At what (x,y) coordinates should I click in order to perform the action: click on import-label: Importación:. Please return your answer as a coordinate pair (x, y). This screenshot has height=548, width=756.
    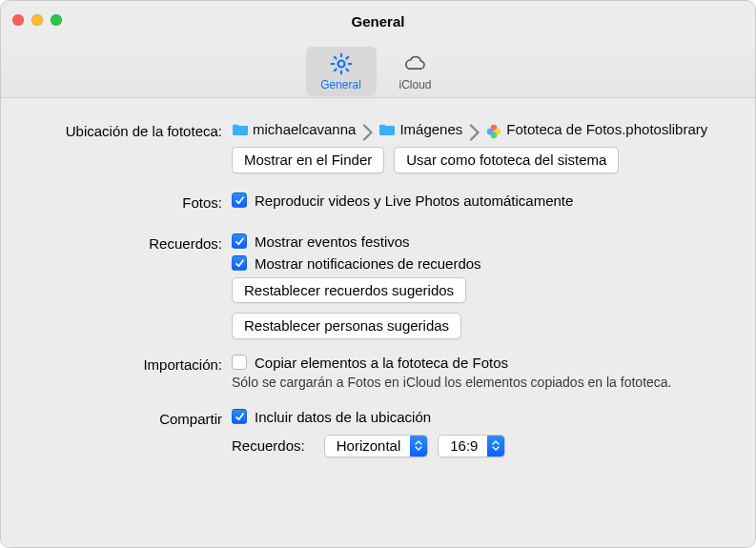
    Looking at the image, I should click on (125, 364).